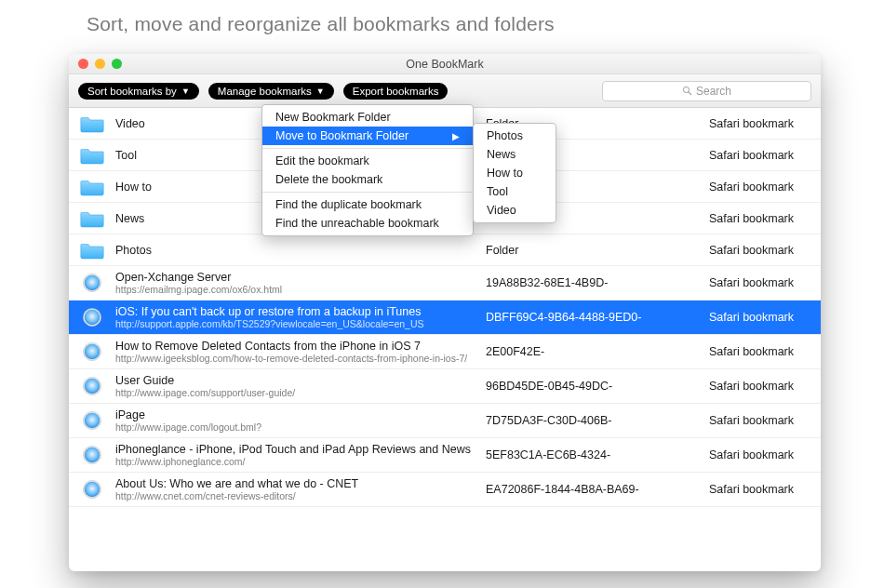  What do you see at coordinates (593, 352) in the screenshot?
I see `bookmark-id: 2E00F42E-` at bounding box center [593, 352].